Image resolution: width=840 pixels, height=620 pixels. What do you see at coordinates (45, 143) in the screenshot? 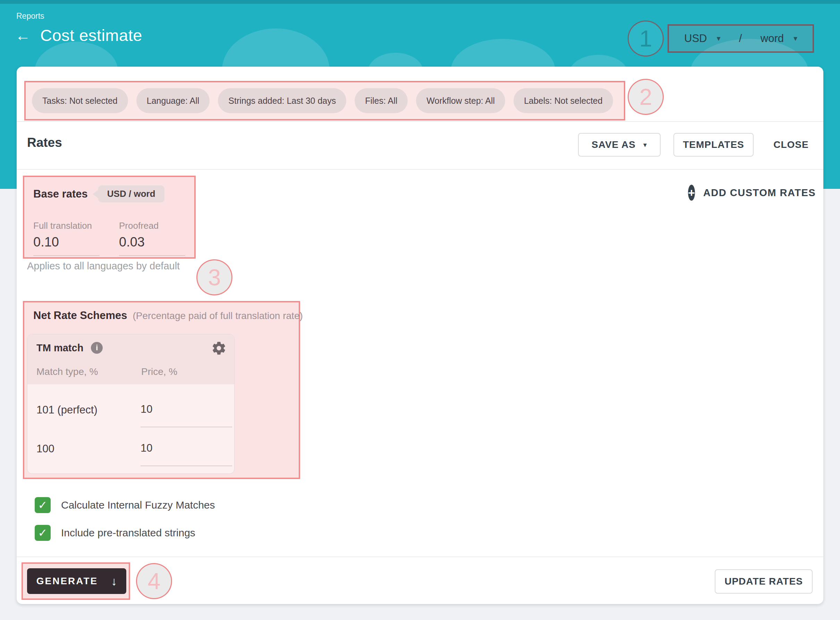
I see `rates-section-title: Rates` at bounding box center [45, 143].